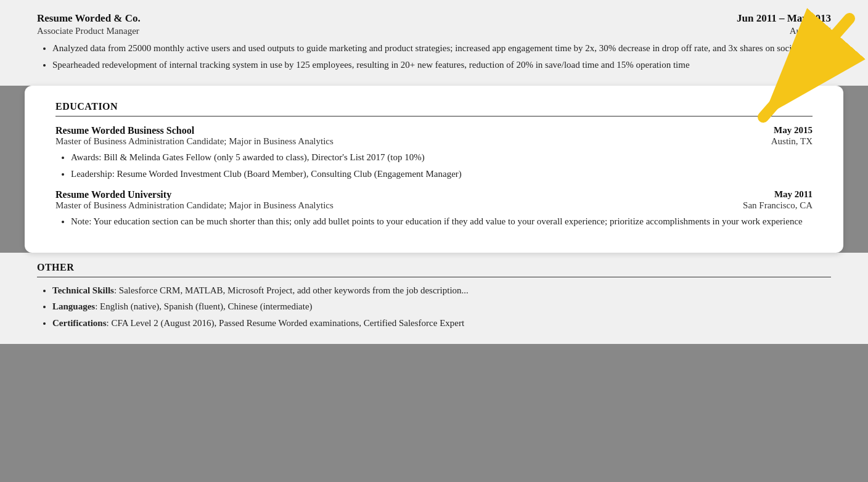 This screenshot has width=868, height=482. Describe the element at coordinates (793, 131) in the screenshot. I see `edu-date-1: May 2015` at that location.